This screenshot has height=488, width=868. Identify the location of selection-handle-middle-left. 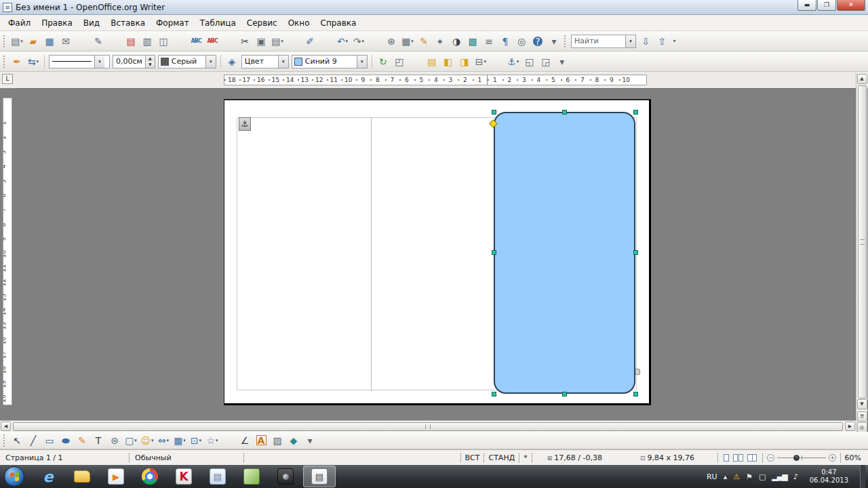
(494, 252).